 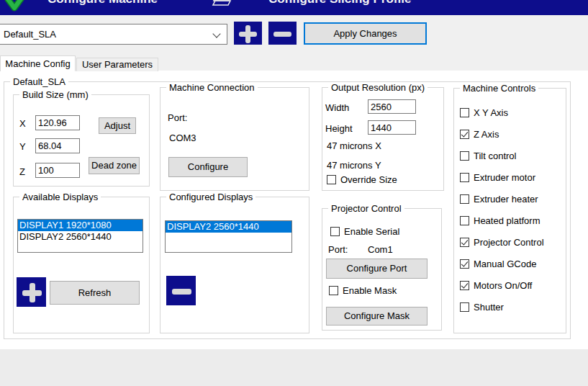 I want to click on apply-changes-button: Apply Changes, so click(x=366, y=33).